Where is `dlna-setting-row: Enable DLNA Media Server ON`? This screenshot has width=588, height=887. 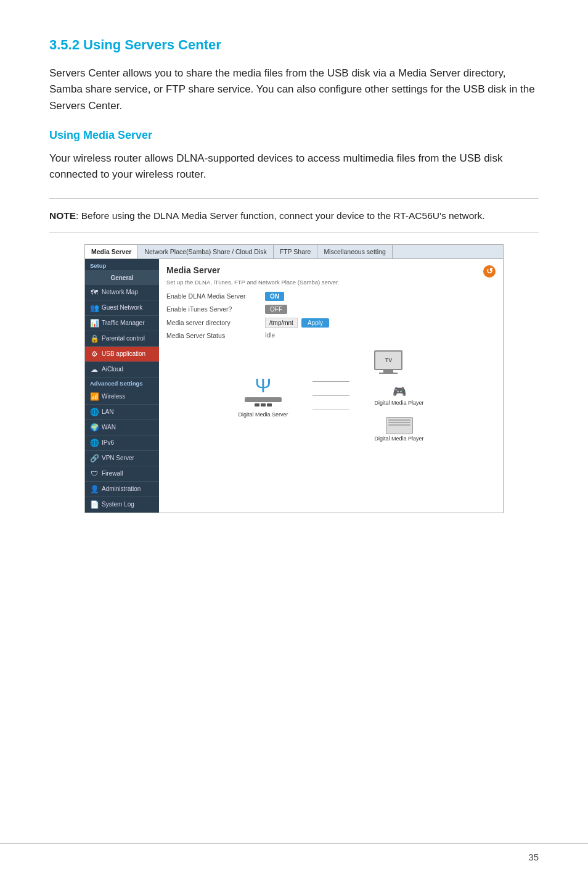
dlna-setting-row: Enable DLNA Media Server ON is located at coordinates (331, 296).